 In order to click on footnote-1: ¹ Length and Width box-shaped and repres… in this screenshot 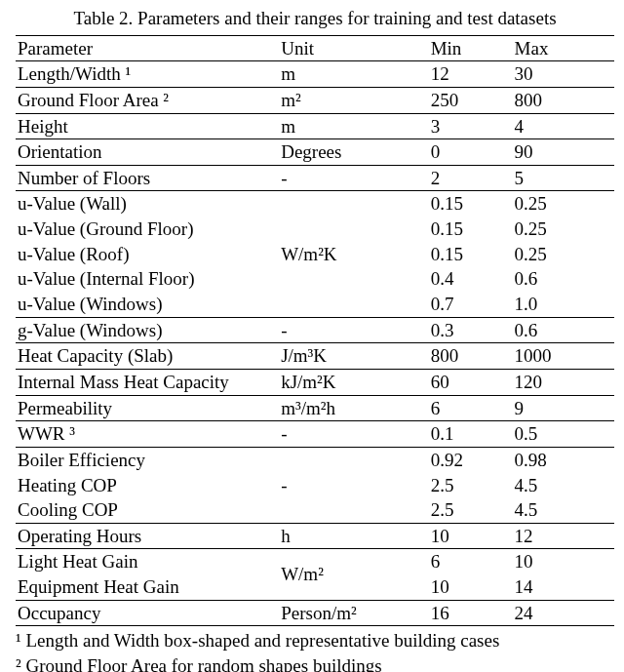, I will do `click(315, 641)`.